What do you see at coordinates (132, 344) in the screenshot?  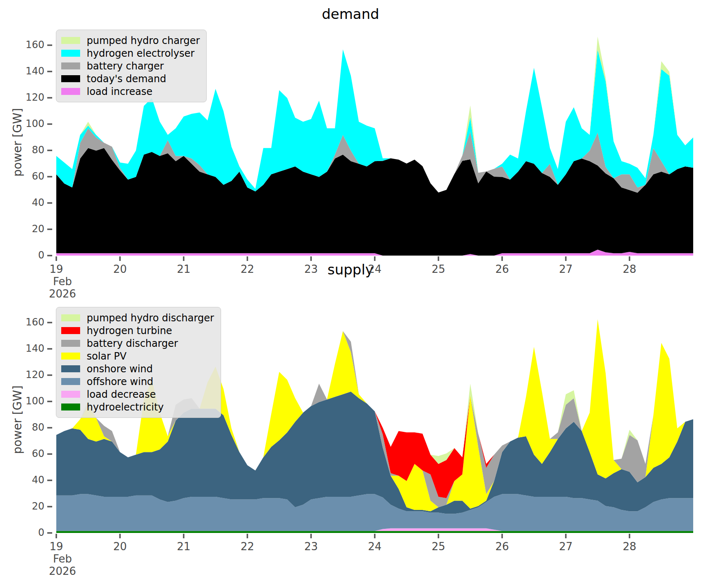 I see `legend-label: battery discharger` at bounding box center [132, 344].